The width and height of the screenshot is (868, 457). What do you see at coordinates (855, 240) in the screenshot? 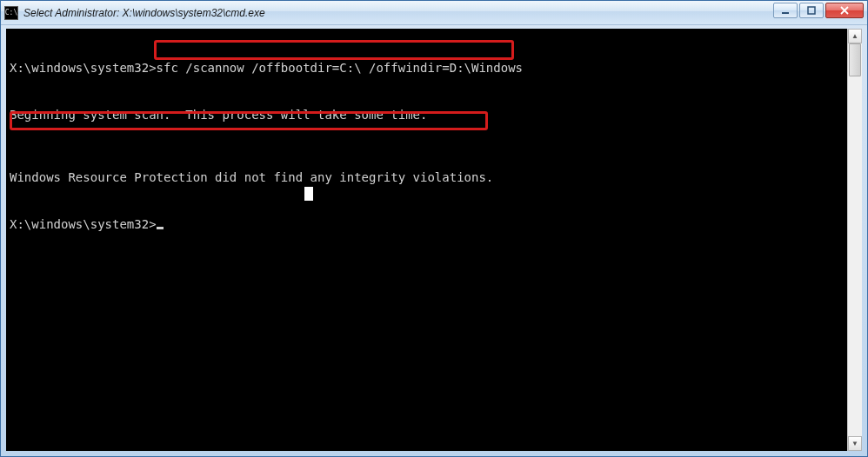
I see `scroll-track` at bounding box center [855, 240].